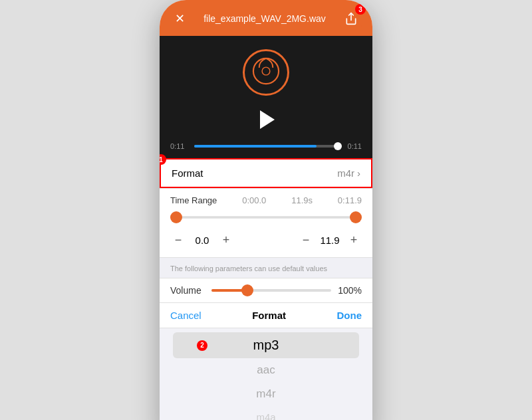 Image resolution: width=532 pixels, height=420 pixels. I want to click on time-range-header: Time Range 0:00.0 11.9s 0:11.9, so click(266, 201).